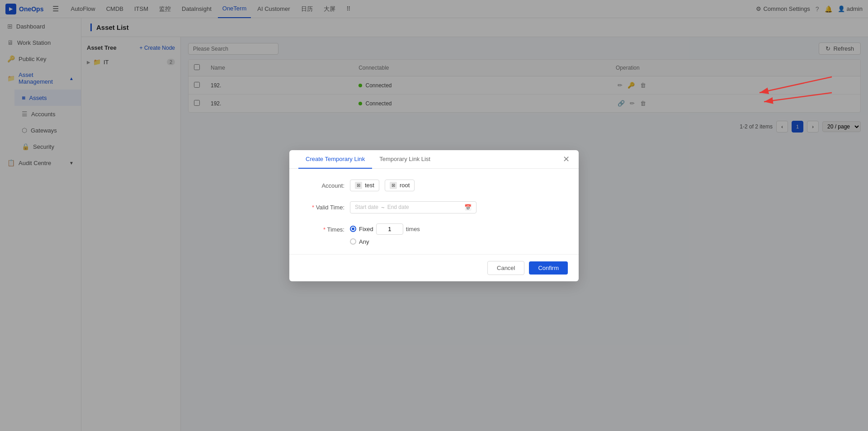 The width and height of the screenshot is (868, 431). Describe the element at coordinates (405, 159) in the screenshot. I see `tab-temporary-link-list: Temporary Link List` at that location.